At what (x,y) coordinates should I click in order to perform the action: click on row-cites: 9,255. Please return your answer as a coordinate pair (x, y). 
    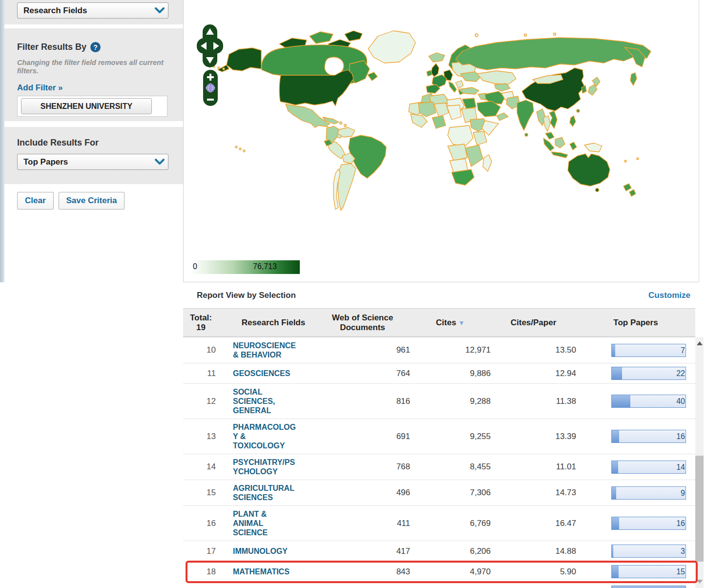
    Looking at the image, I should click on (450, 437).